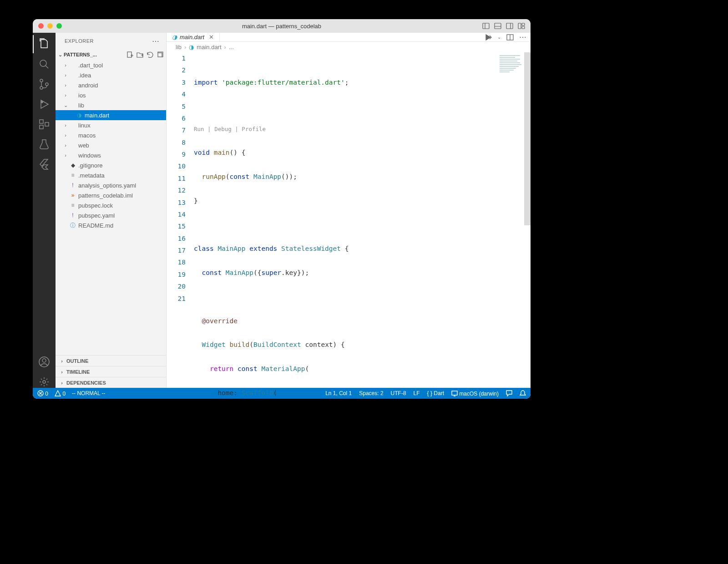 The height and width of the screenshot is (564, 728). What do you see at coordinates (504, 26) in the screenshot?
I see `layout-controls` at bounding box center [504, 26].